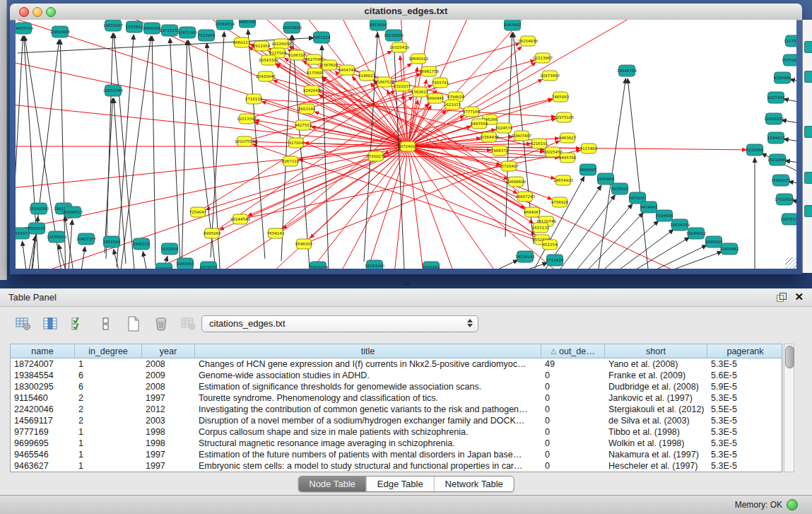  Describe the element at coordinates (418, 59) in the screenshot. I see `yellow-node-18640910: 18640910` at that location.